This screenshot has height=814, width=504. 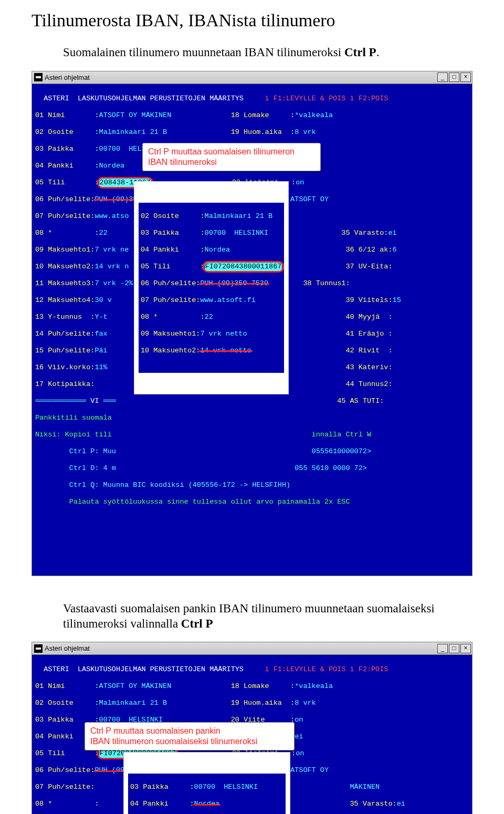 I want to click on in1-v07: www.atsoft.fi, so click(x=228, y=300).